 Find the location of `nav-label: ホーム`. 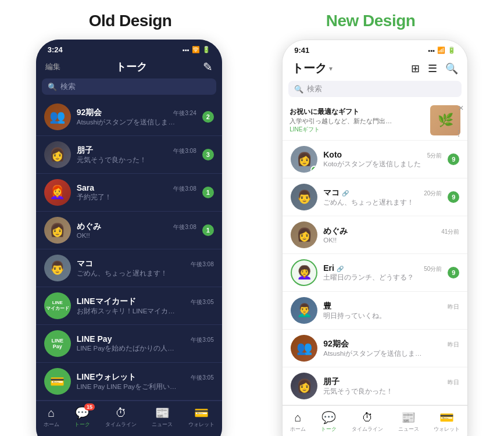

nav-label: ホーム is located at coordinates (51, 424).